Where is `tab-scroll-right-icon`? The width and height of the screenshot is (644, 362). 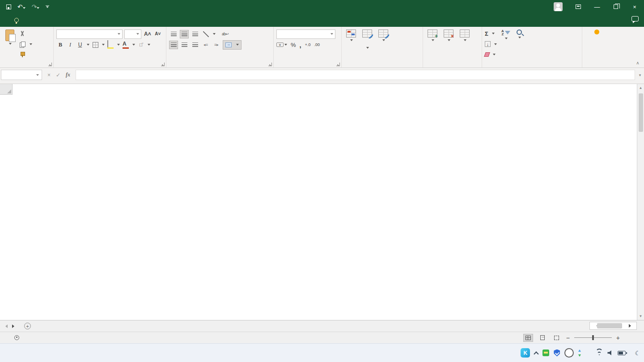
tab-scroll-right-icon is located at coordinates (13, 326).